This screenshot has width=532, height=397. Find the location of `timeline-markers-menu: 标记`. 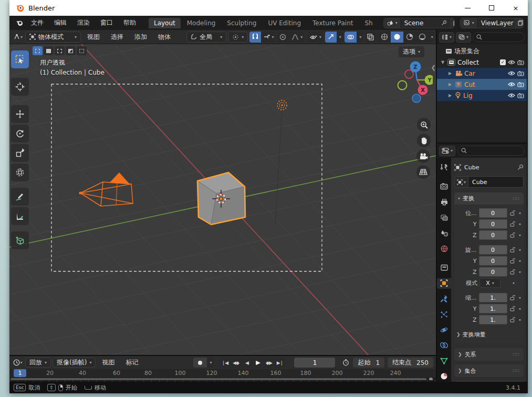

timeline-markers-menu: 标记 is located at coordinates (132, 363).